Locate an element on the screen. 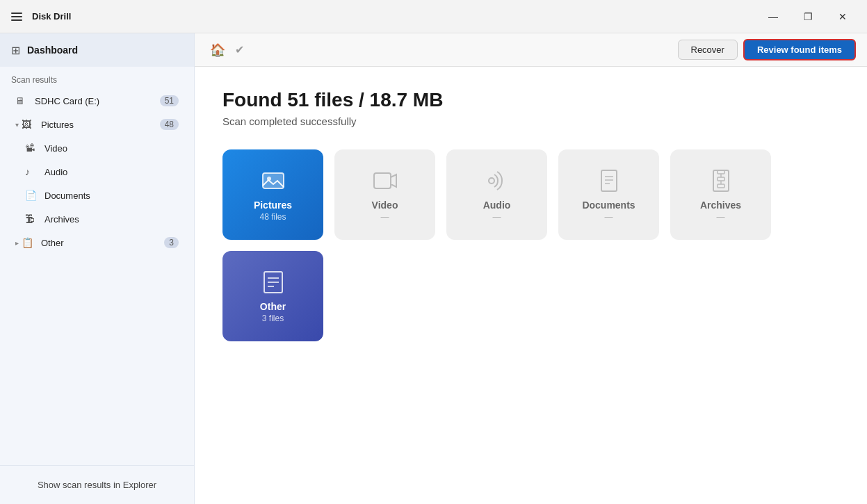 This screenshot has width=867, height=504. sidebar-item-label-documents: Documents is located at coordinates (111, 196).